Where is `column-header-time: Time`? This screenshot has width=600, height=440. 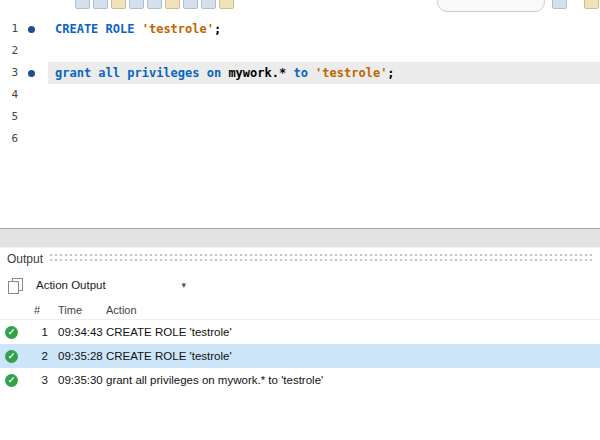
column-header-time: Time is located at coordinates (77, 310).